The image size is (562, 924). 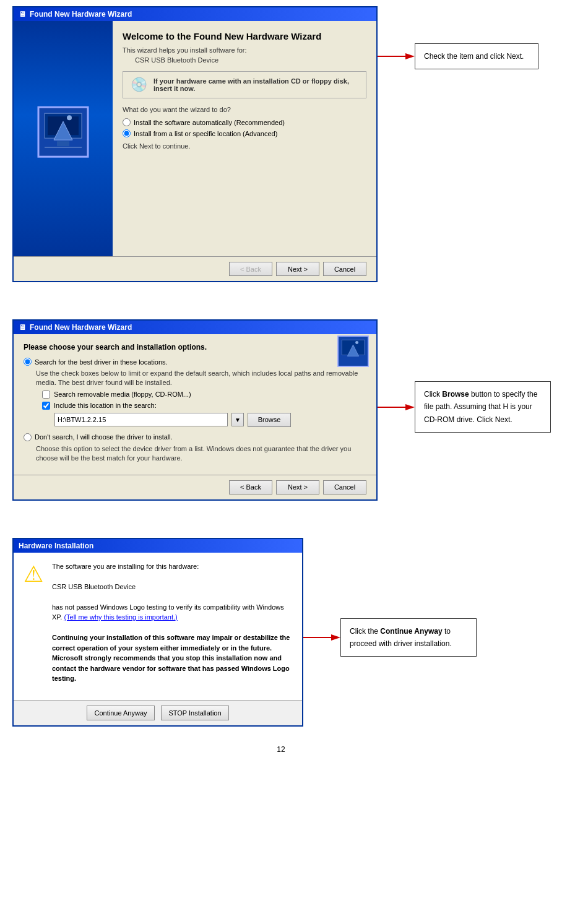 I want to click on radio-automatic, so click(x=126, y=123).